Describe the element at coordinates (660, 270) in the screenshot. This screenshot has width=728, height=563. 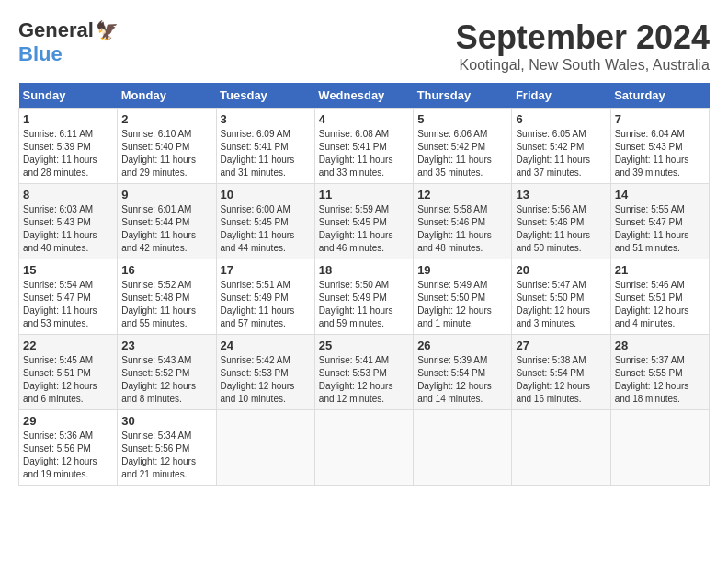
I see `day-number: 21` at that location.